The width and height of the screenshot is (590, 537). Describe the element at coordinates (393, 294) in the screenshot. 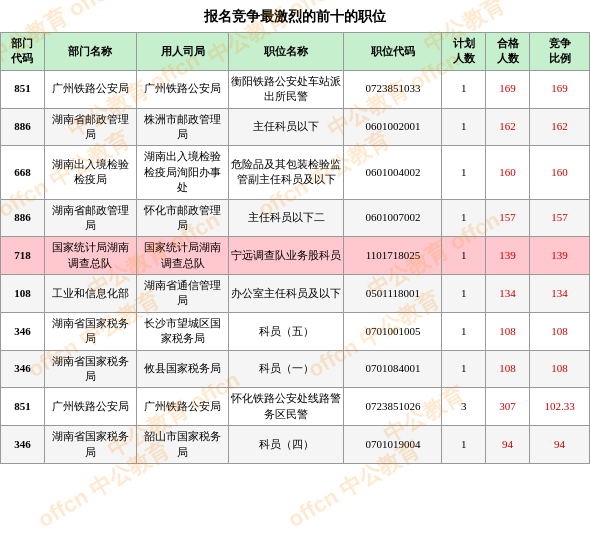

I see `cell-job-code: 0501118001` at that location.